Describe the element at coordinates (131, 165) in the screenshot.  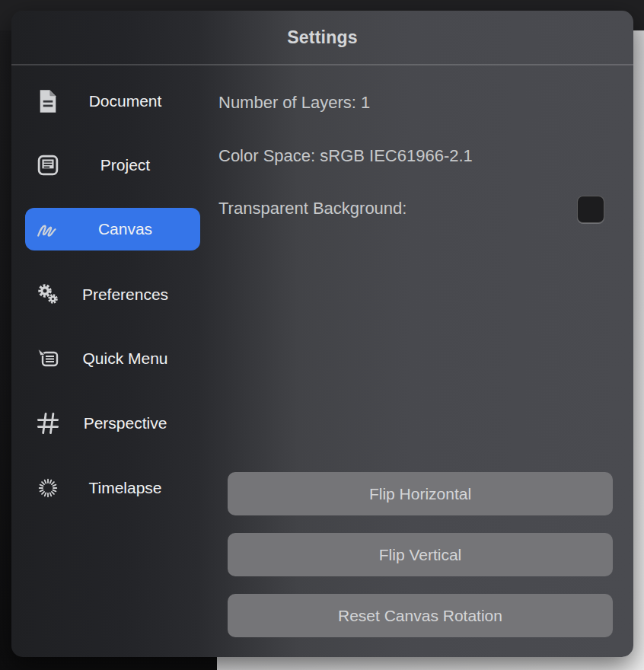
I see `sidebar-item-label: Project` at that location.